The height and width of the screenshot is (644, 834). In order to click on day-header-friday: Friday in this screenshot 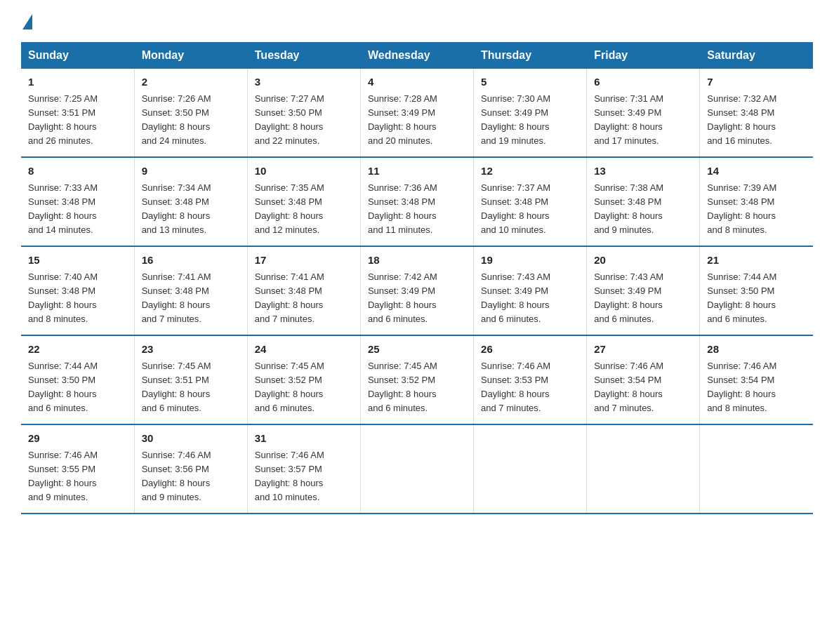, I will do `click(643, 55)`.